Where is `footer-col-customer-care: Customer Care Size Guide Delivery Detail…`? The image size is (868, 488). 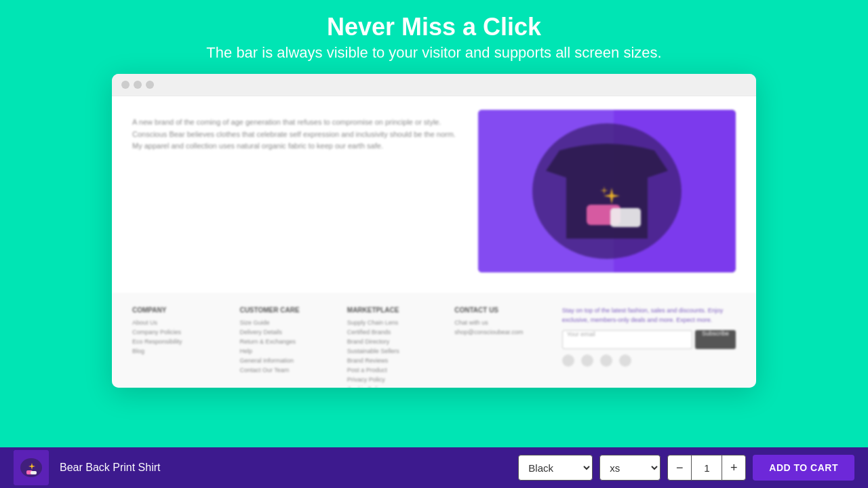
footer-col-customer-care: Customer Care Size Guide Delivery Detail… is located at coordinates (288, 347).